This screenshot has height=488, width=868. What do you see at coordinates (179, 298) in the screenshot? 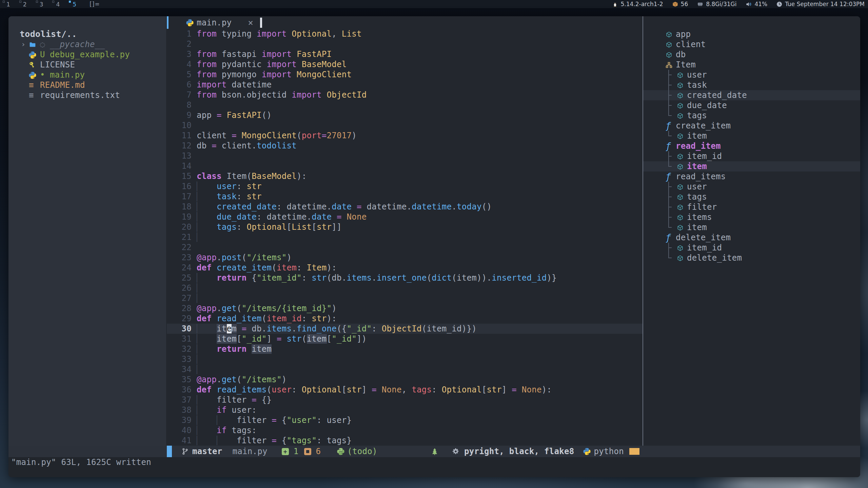
I see `line-number: 27` at bounding box center [179, 298].